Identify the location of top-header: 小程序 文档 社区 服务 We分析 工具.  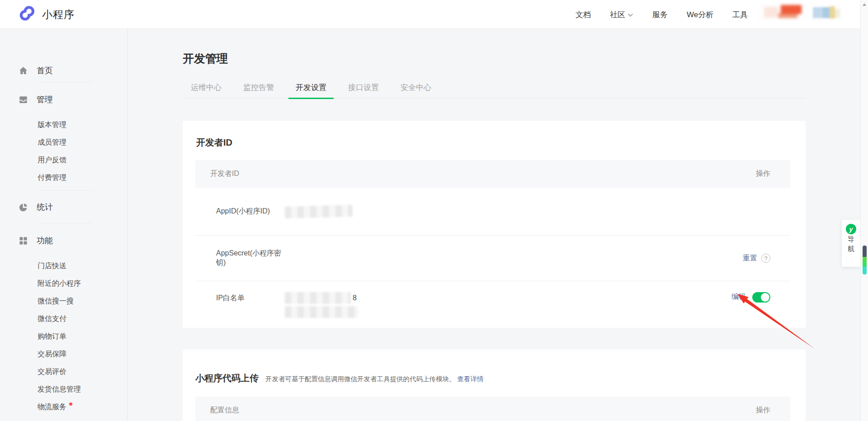
(434, 14).